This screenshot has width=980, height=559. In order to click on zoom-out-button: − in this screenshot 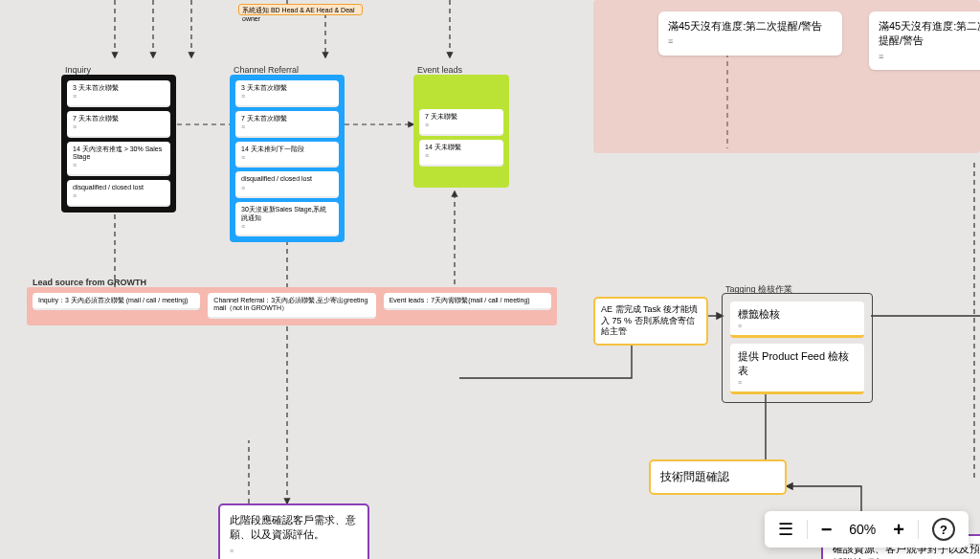, I will do `click(827, 530)`.